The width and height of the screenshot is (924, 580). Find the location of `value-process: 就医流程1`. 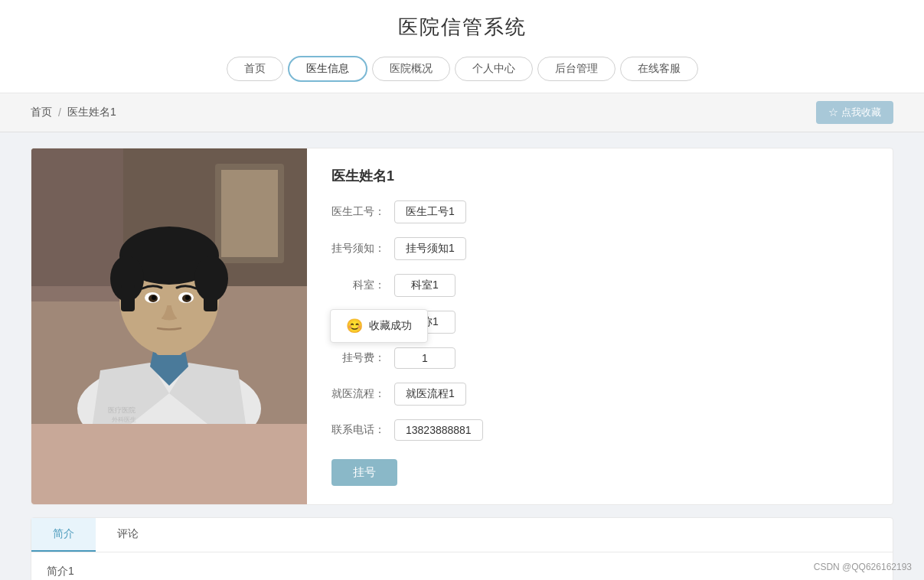

value-process: 就医流程1 is located at coordinates (430, 394).